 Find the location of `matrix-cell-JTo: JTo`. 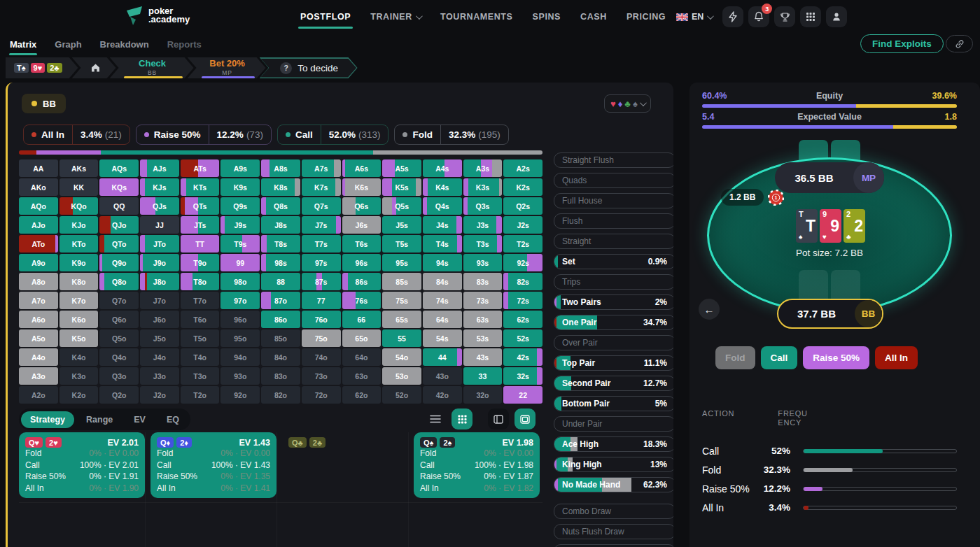

matrix-cell-JTo: JTo is located at coordinates (160, 243).